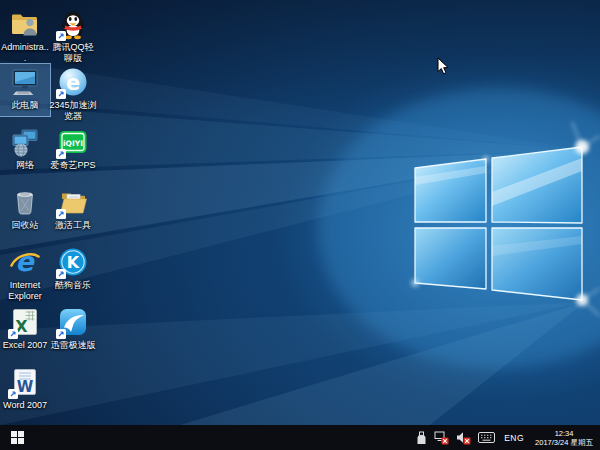 The height and width of the screenshot is (450, 600). I want to click on qq-penguin-icon, so click(73, 24).